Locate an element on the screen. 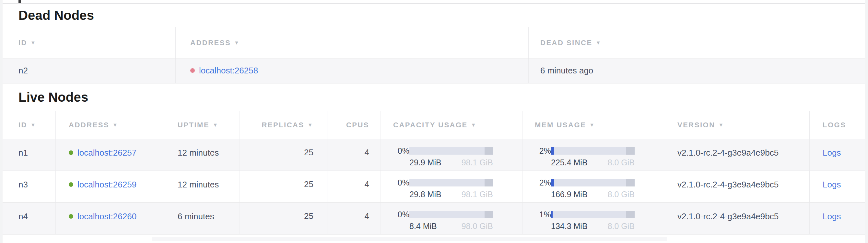 This screenshot has width=868, height=243. mem-used: 166.9 MiB is located at coordinates (569, 194).